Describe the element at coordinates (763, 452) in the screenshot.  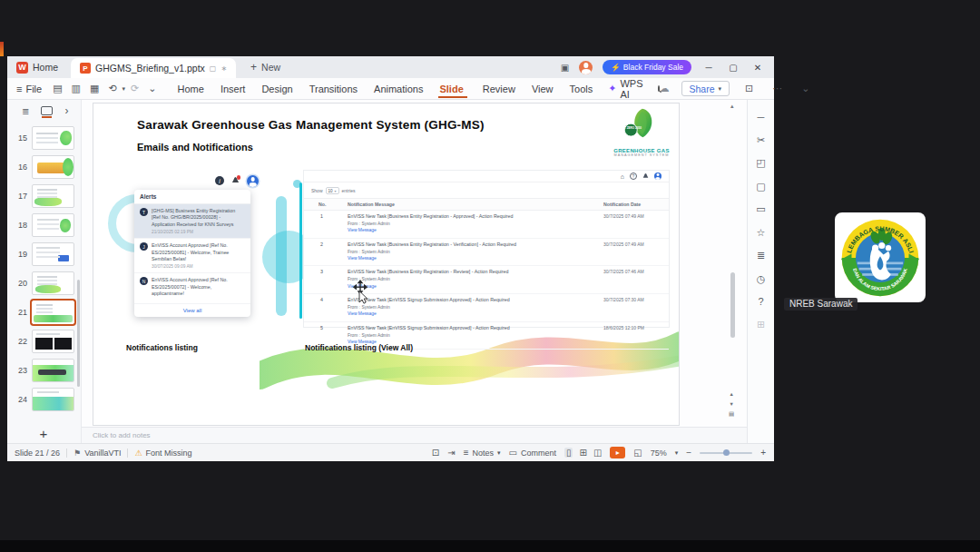
I see `zoom-in-button: +` at that location.